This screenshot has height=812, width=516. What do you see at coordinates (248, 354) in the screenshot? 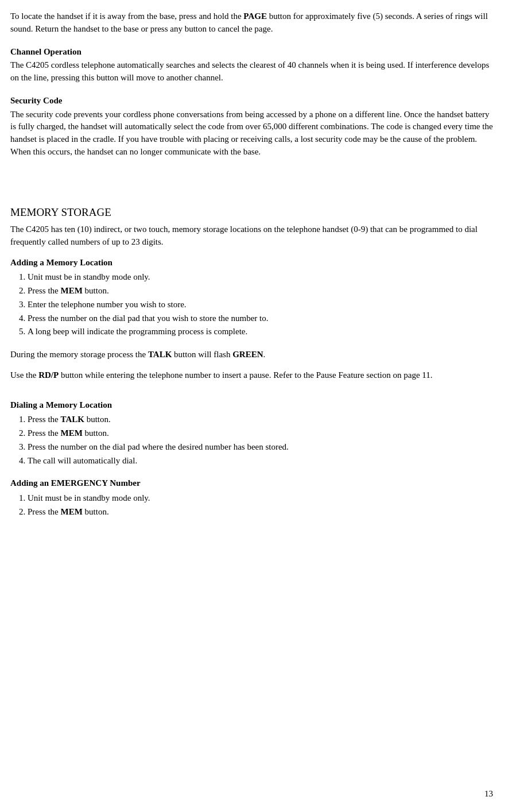
I see `green-bold: GREEN` at bounding box center [248, 354].